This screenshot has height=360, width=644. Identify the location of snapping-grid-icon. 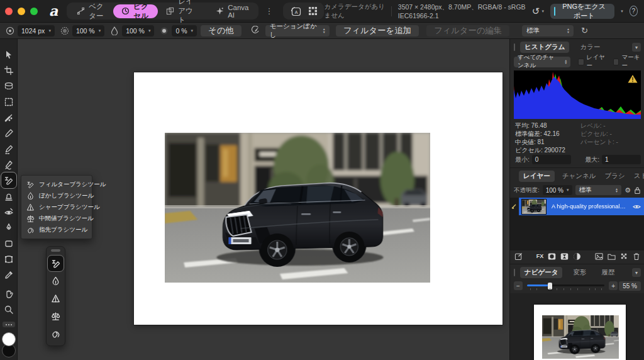
(313, 11).